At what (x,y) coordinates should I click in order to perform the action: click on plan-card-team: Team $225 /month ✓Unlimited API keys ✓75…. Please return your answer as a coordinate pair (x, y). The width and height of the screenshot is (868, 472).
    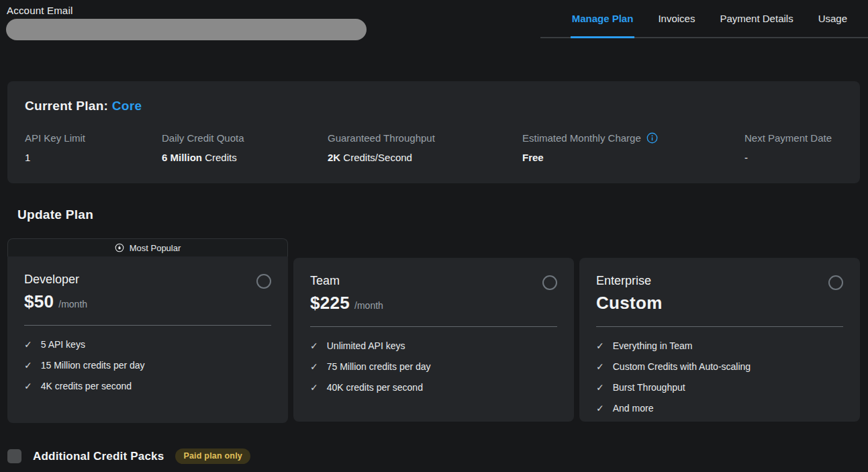
    Looking at the image, I should click on (434, 340).